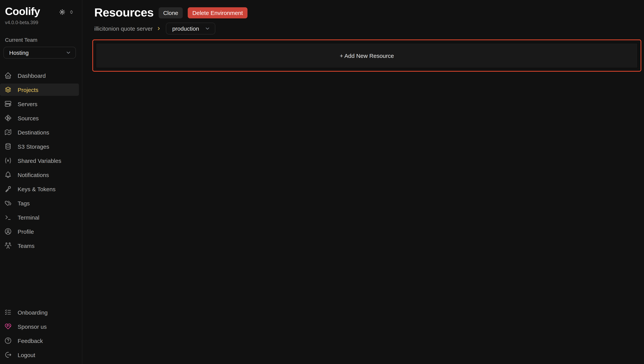  What do you see at coordinates (8, 146) in the screenshot?
I see `database-icon` at bounding box center [8, 146].